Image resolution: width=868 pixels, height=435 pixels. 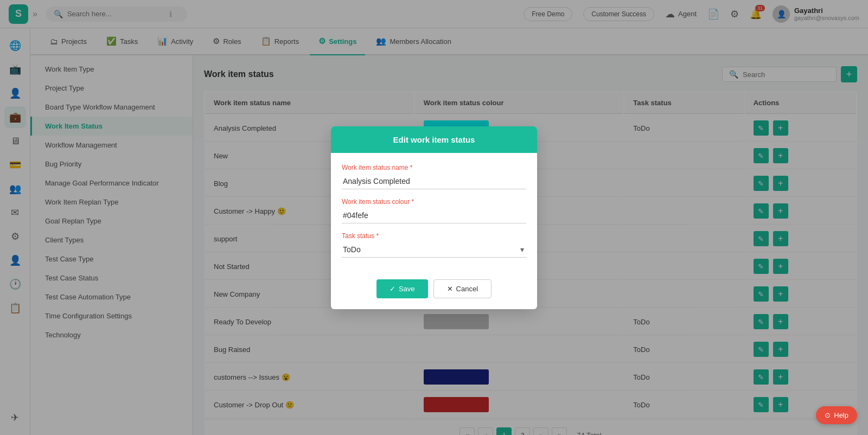 I want to click on color-input, so click(x=434, y=216).